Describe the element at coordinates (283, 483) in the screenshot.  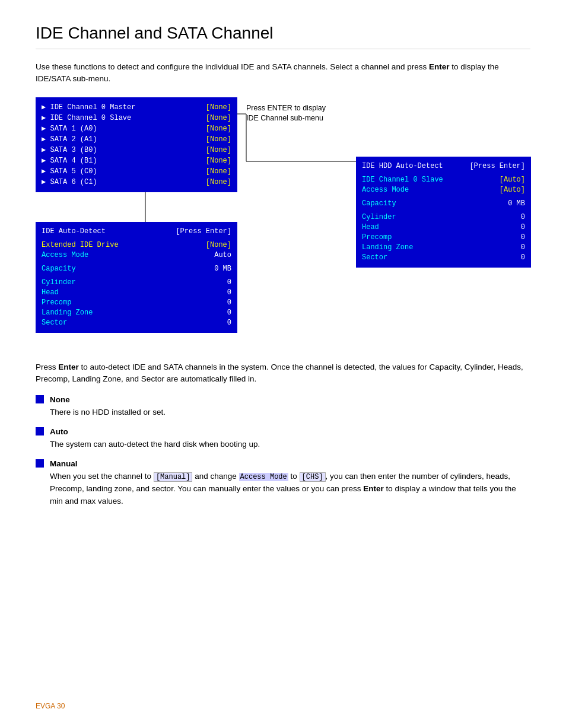
I see `bullet-manual: Manual When you set the channel to [Manu…` at that location.